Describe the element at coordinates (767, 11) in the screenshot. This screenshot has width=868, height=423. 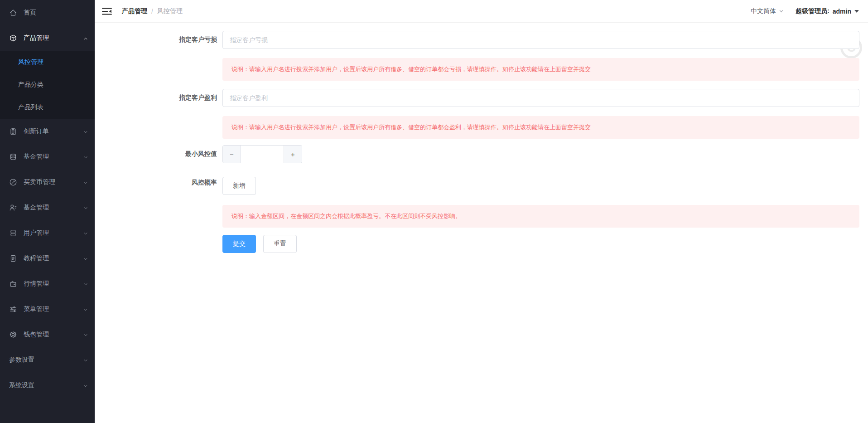
I see `language-selector: 中文简体` at that location.